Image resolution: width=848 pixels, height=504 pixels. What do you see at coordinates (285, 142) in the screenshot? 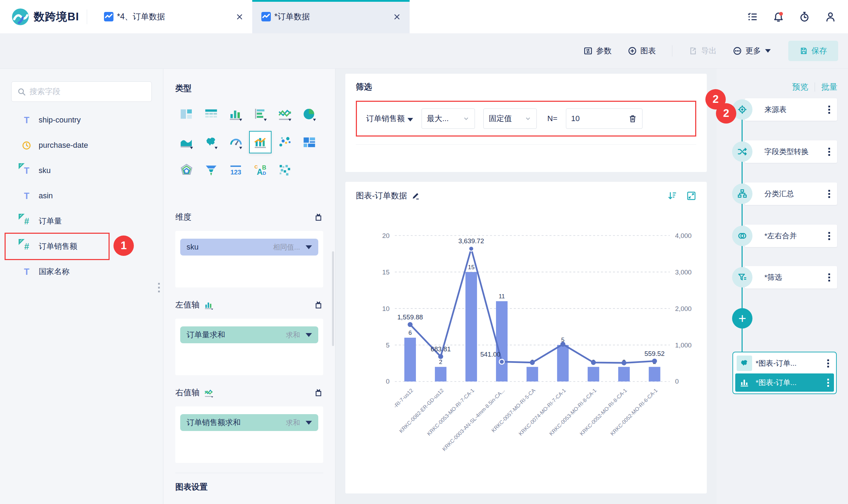
I see `type-scatter-icon` at bounding box center [285, 142].